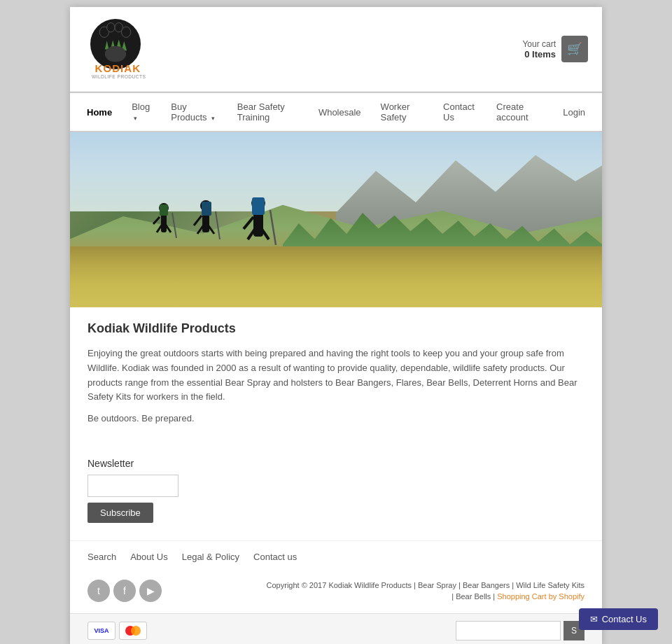 This screenshot has width=672, height=644. What do you see at coordinates (424, 591) in the screenshot?
I see `copyright-text: Copyright © 2017 Kodiak Wildlife Product…` at bounding box center [424, 591].